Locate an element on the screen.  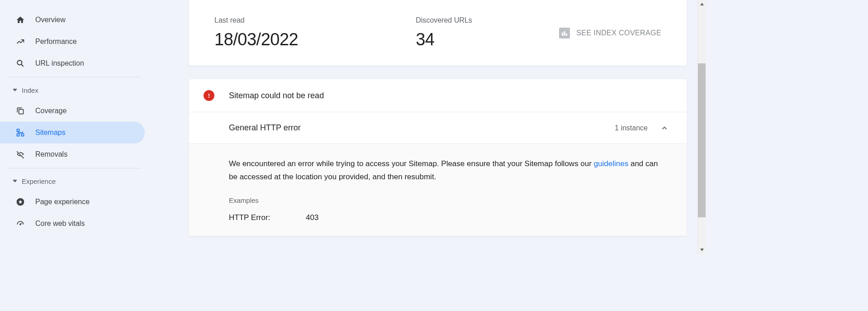
scroll-thumb is located at coordinates (702, 140).